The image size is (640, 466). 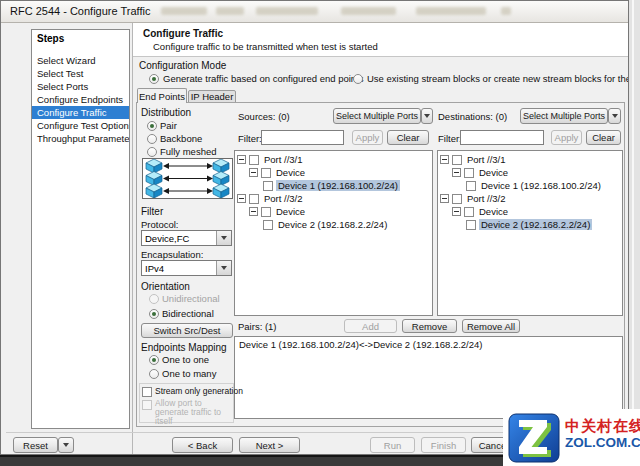 What do you see at coordinates (189, 374) in the screenshot?
I see `one-to-many-label: One to many` at bounding box center [189, 374].